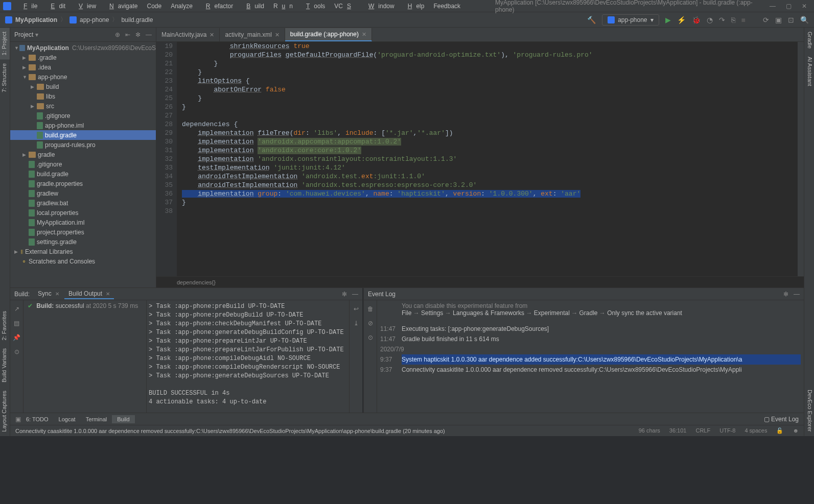  What do you see at coordinates (94, 20) in the screenshot?
I see `breadcrumb-item: app-phone` at bounding box center [94, 20].